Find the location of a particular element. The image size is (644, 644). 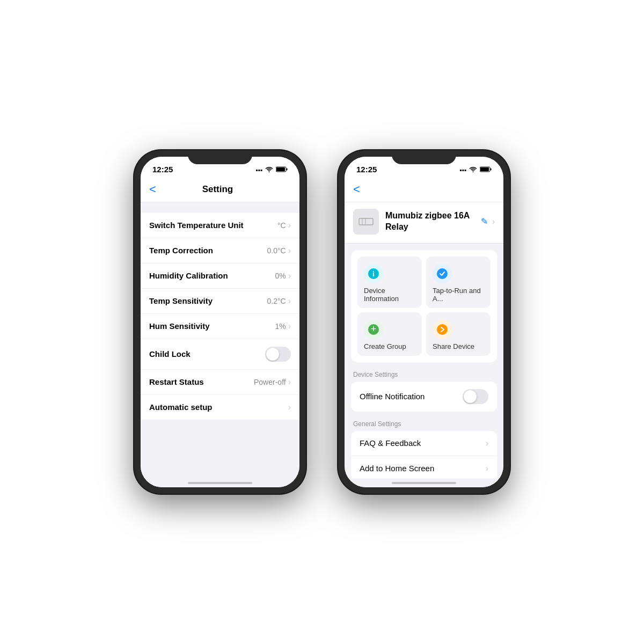

faq-feedback-right: › is located at coordinates (487, 443).